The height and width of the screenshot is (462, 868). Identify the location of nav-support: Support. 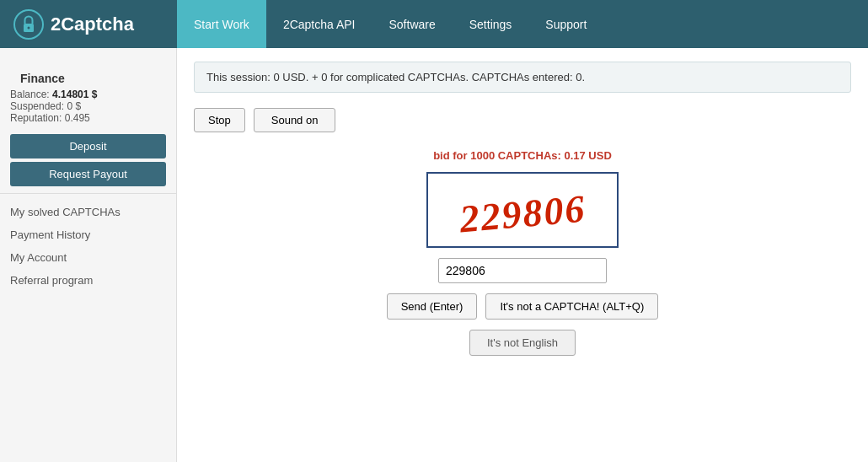
(566, 24).